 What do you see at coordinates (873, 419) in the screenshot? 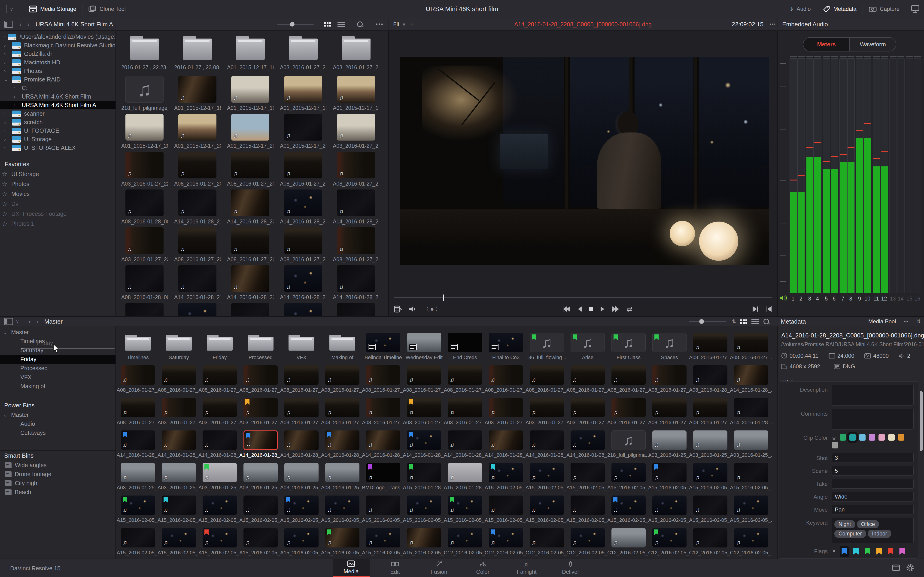
I see `comments-textarea` at bounding box center [873, 419].